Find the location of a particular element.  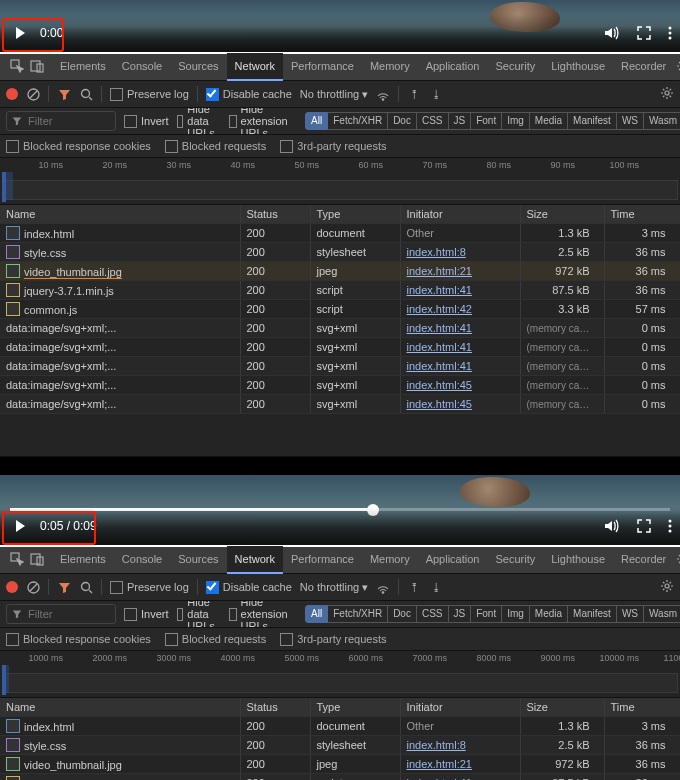

video-player-2: 0:05 / 0:09 is located at coordinates (340, 510).